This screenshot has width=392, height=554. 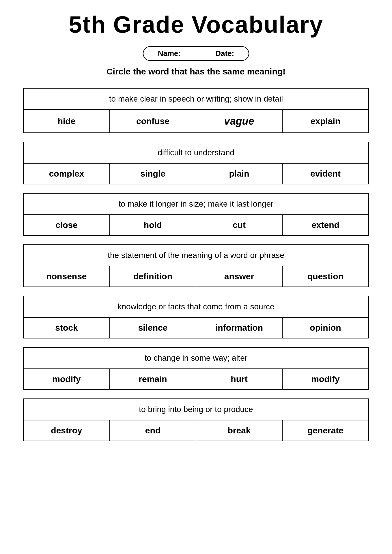 I want to click on answer-1-2: confuse, so click(x=153, y=121).